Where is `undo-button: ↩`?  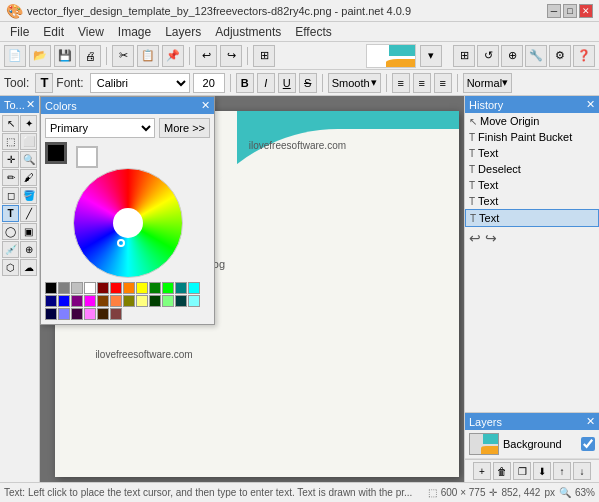 undo-button: ↩ is located at coordinates (206, 56).